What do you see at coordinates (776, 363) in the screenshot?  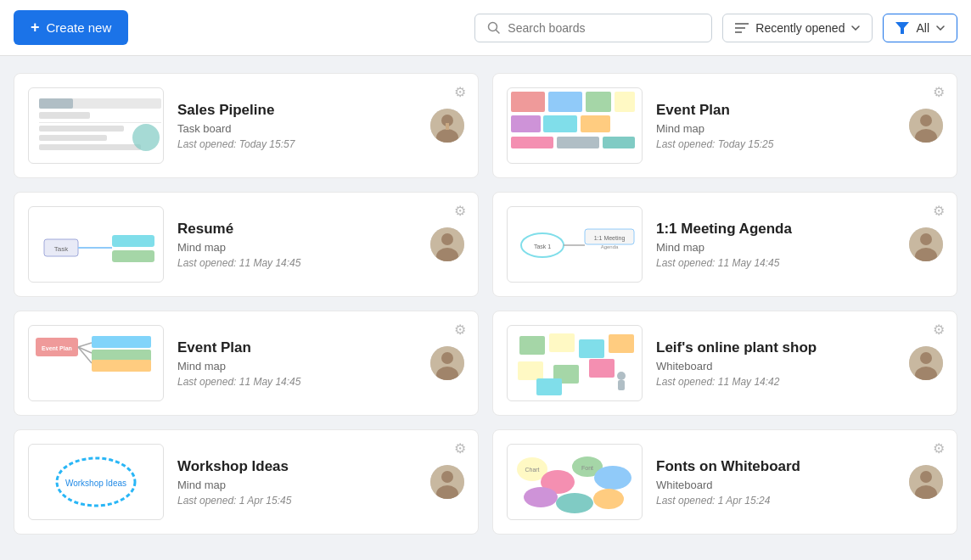 I see `board-info-leif: Leif's online plant shop Whiteboard Last…` at bounding box center [776, 363].